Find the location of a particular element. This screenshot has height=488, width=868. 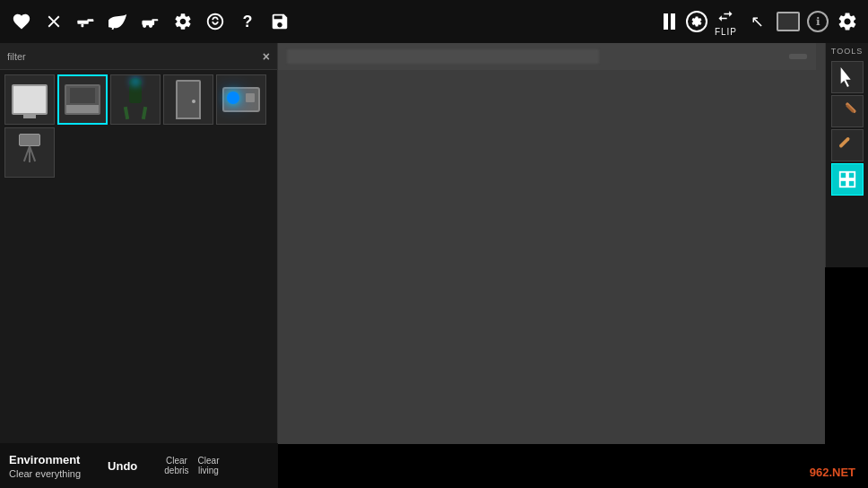

gear-icon is located at coordinates (183, 22).